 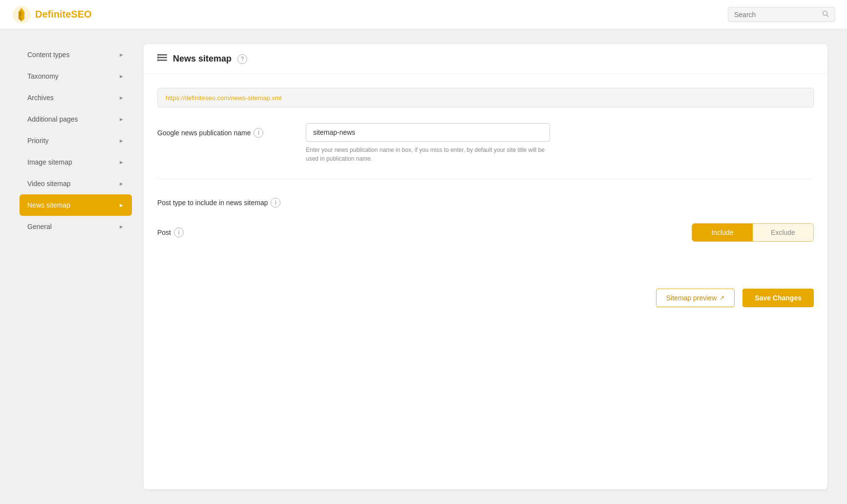 I want to click on search-icon, so click(x=826, y=15).